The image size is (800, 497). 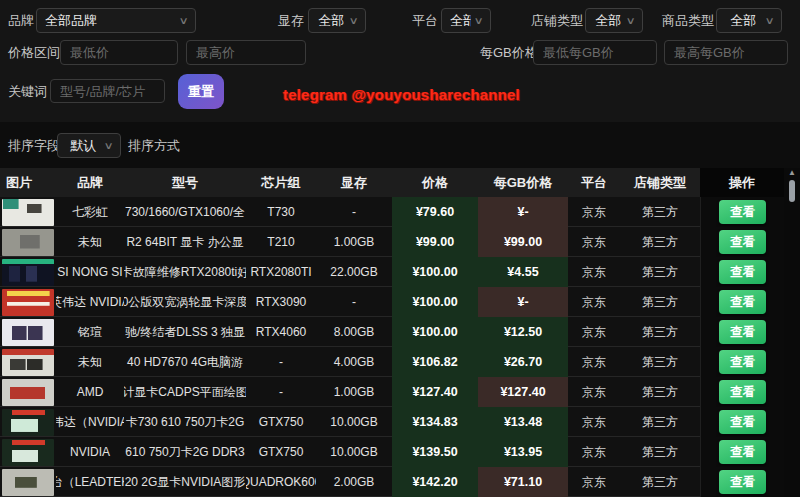 What do you see at coordinates (90, 182) in the screenshot?
I see `header-brand: 品牌` at bounding box center [90, 182].